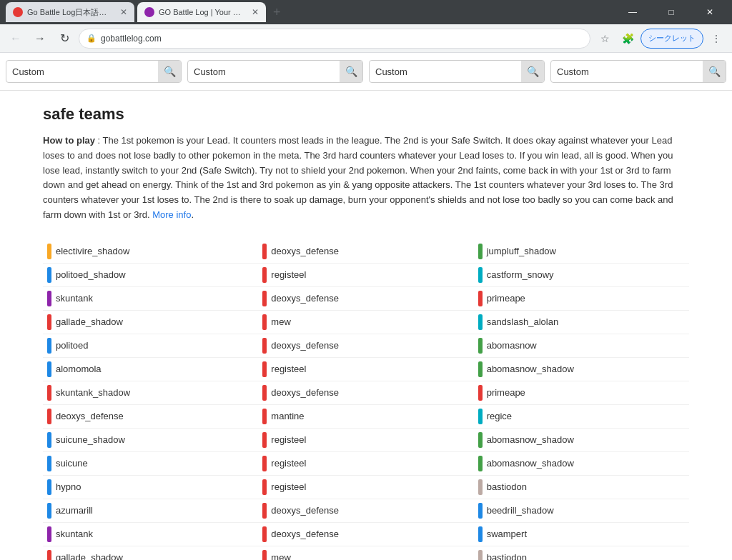  Describe the element at coordinates (150, 511) in the screenshot. I see `team-row: azumarill` at that location.